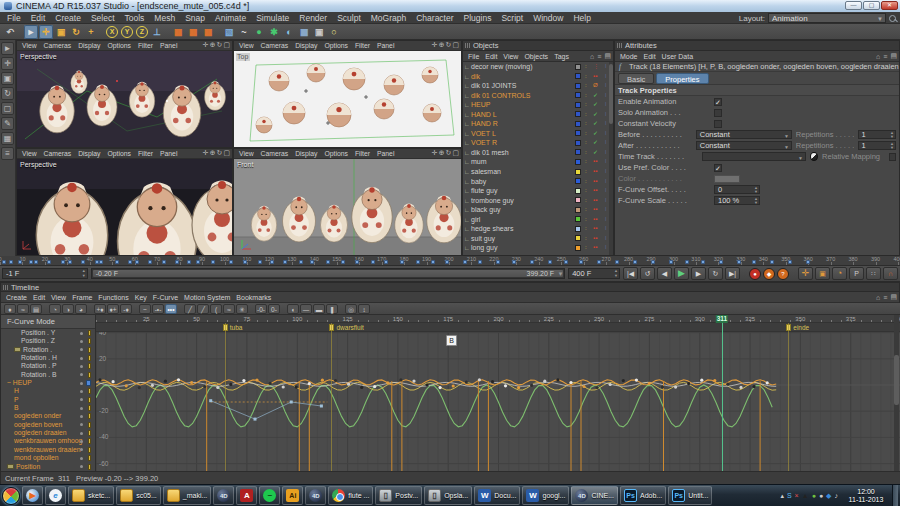 The height and width of the screenshot is (506, 900). I want to click on tray-icon-0: ▴, so click(782, 496).